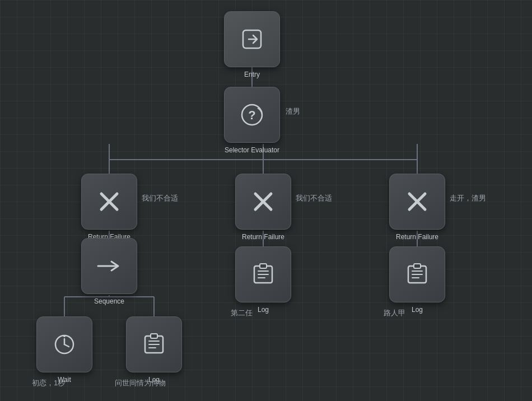 This screenshot has width=532, height=401. Describe the element at coordinates (468, 198) in the screenshot. I see `return-failure-right-comment: 走开，渣男` at that location.